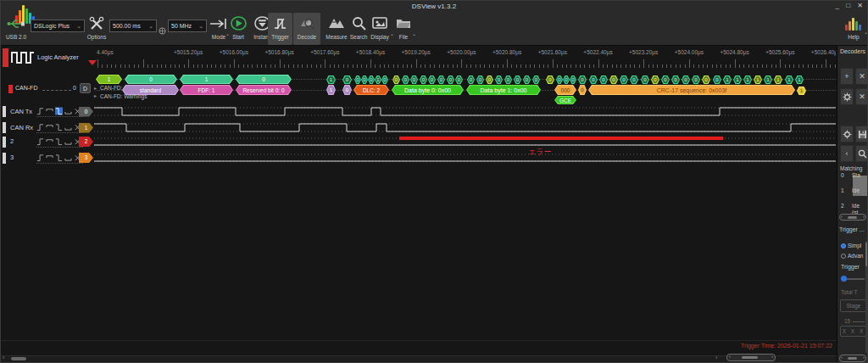 The width and height of the screenshot is (868, 363). Describe the element at coordinates (853, 358) in the screenshot. I see `panel-hscroll-bottom: ‹›` at that location.